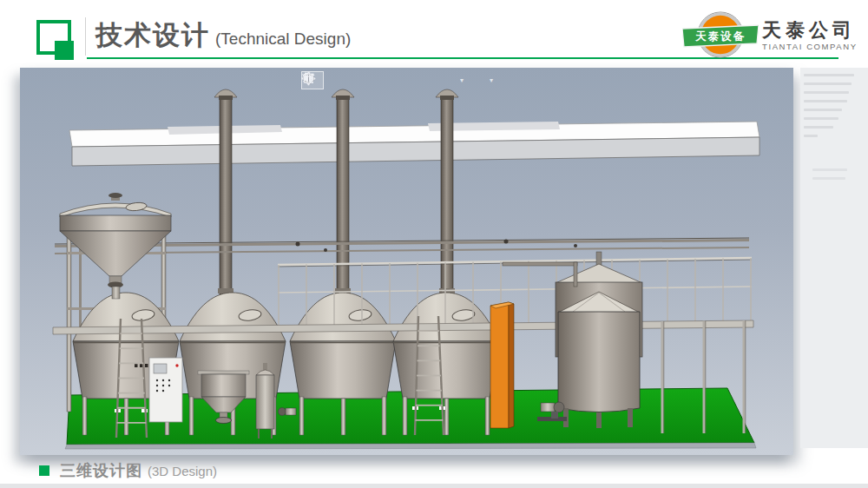  What do you see at coordinates (101, 471) in the screenshot?
I see `caption-zh: 三维设计图` at bounding box center [101, 471].